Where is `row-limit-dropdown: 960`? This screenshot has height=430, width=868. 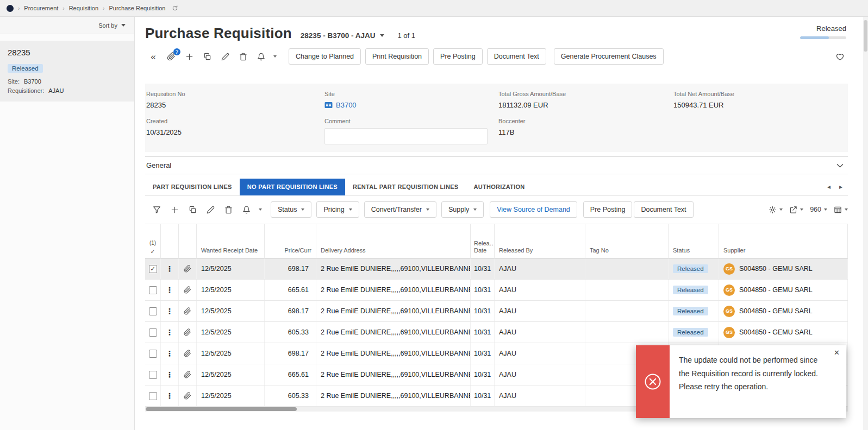 row-limit-dropdown: 960 is located at coordinates (819, 210).